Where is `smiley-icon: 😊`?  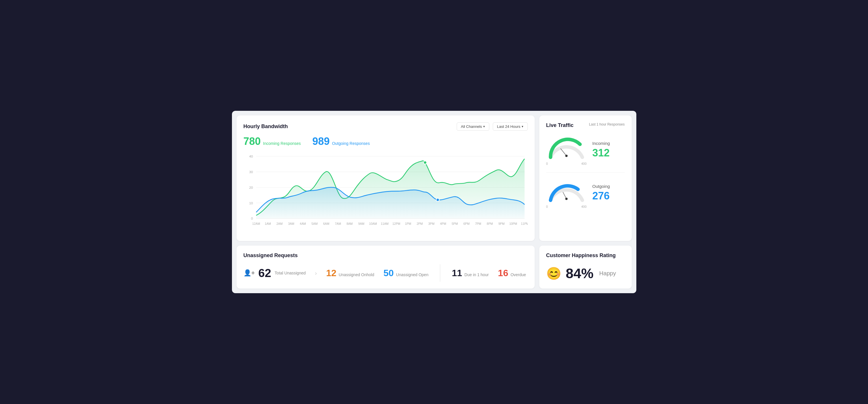
smiley-icon: 😊 is located at coordinates (554, 273).